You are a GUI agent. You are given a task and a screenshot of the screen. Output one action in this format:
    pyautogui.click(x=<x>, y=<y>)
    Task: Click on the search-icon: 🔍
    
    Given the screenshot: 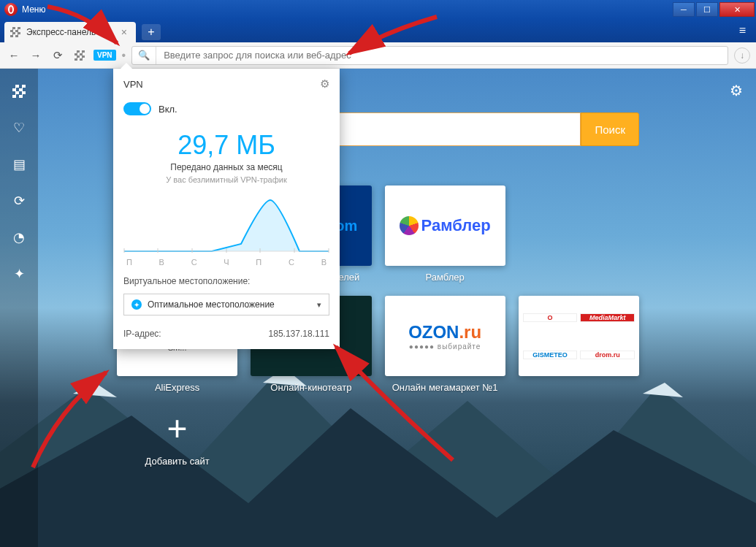 What is the action you would take?
    pyautogui.click(x=145, y=56)
    